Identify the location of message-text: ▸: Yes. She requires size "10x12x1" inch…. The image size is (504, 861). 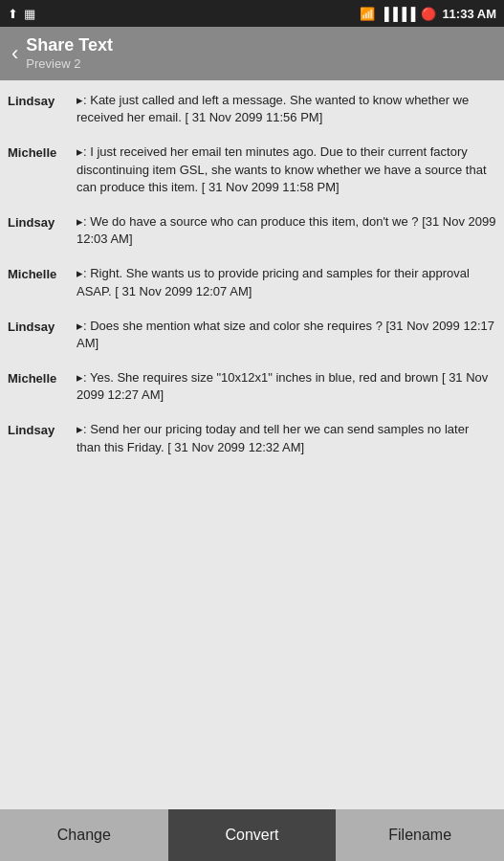
(287, 386).